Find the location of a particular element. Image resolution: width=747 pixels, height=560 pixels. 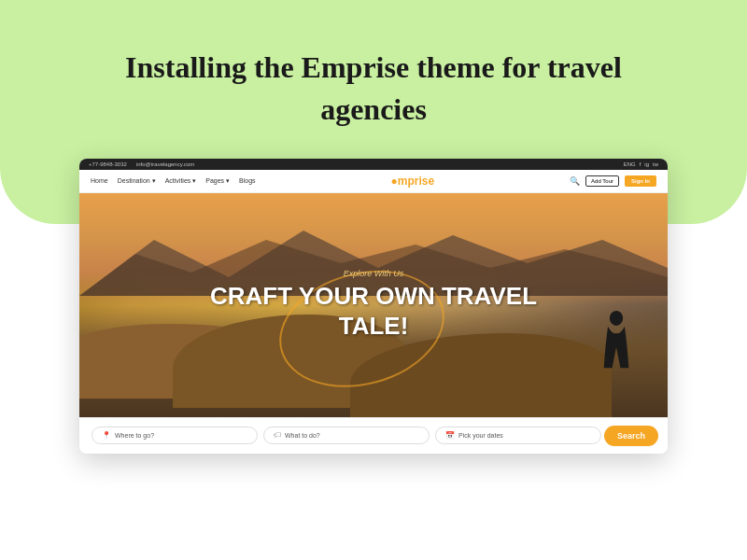

nav-actions: 🔍 Add Tour Sign In is located at coordinates (613, 181).